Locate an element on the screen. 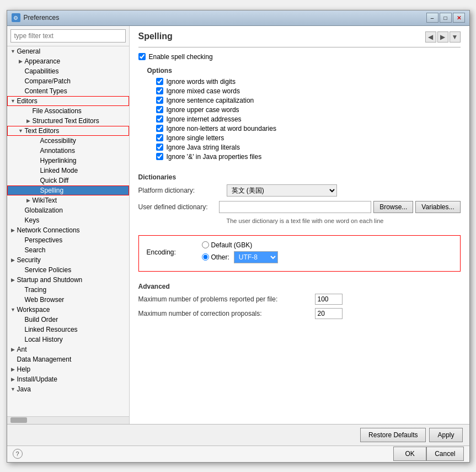 The width and height of the screenshot is (476, 472). tree-item-install-update: ▶ Install/Update is located at coordinates (68, 379).